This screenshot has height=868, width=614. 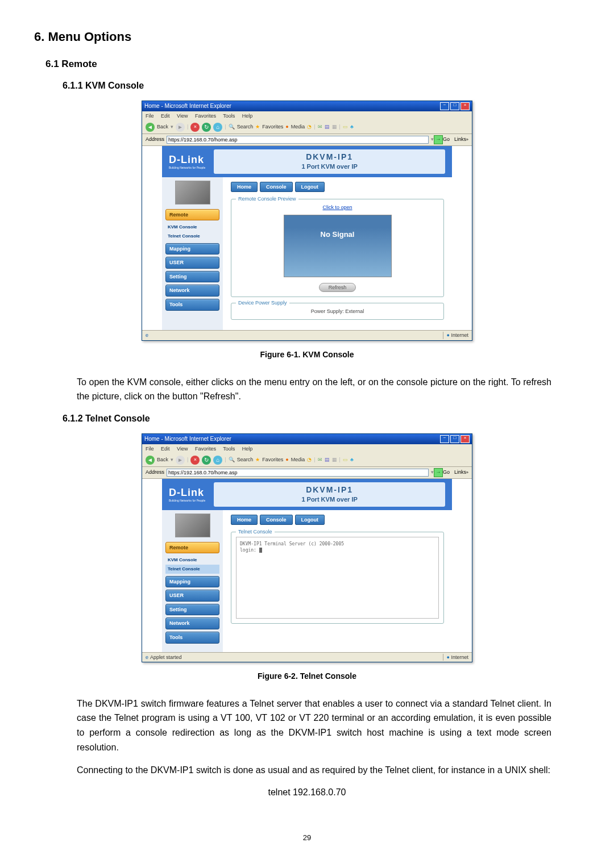 What do you see at coordinates (276, 520) in the screenshot?
I see `tab-console-2: Console` at bounding box center [276, 520].